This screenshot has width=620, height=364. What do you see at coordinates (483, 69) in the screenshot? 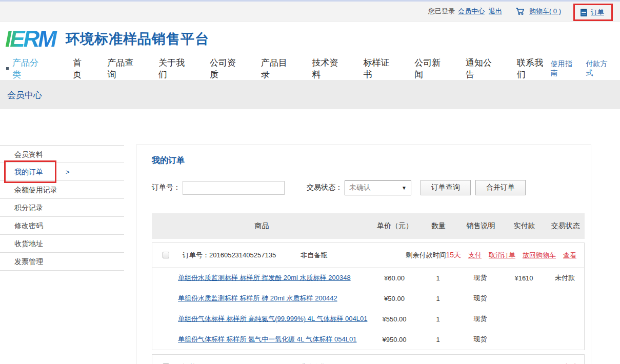
I see `nav-item-announcements: 通知公告` at bounding box center [483, 69].